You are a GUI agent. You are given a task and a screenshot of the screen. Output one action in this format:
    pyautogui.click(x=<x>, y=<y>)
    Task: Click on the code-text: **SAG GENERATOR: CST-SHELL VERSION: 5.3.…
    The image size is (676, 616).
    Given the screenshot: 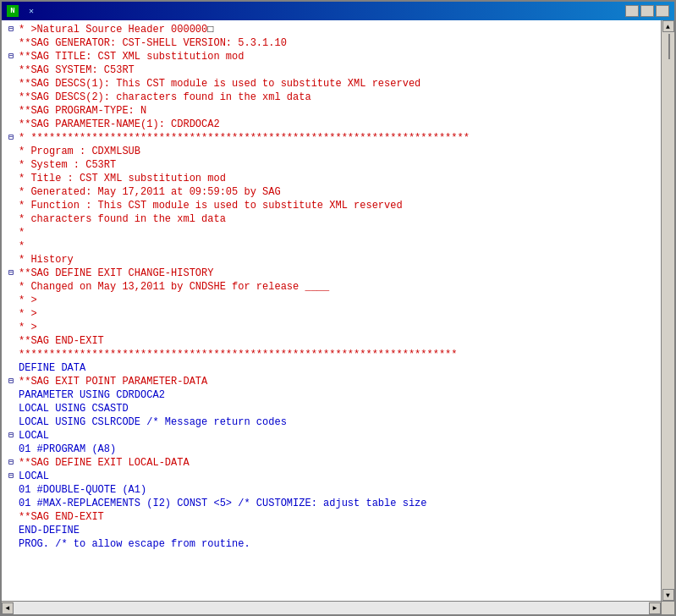 What is the action you would take?
    pyautogui.click(x=152, y=43)
    